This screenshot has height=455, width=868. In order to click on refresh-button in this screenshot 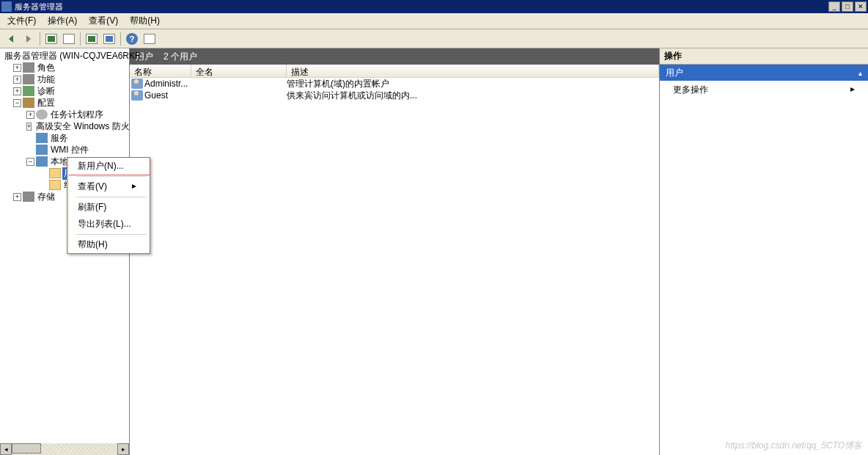, I will do `click(92, 39)`.